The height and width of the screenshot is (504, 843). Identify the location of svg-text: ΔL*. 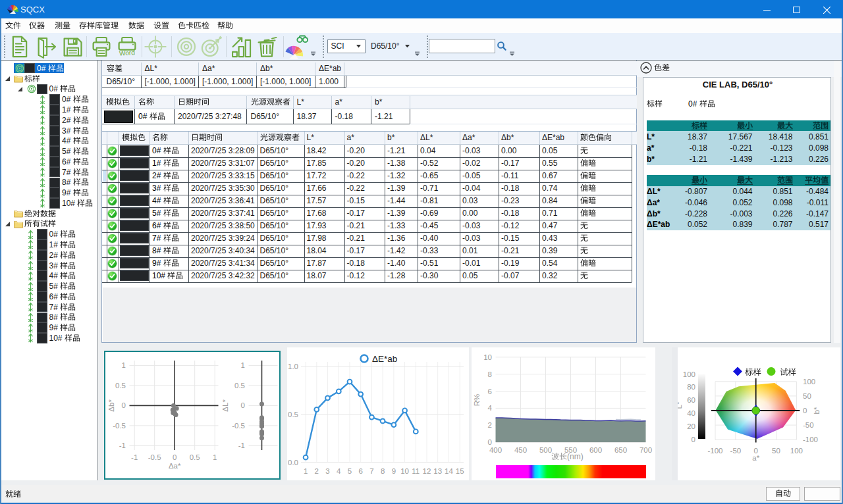
(225, 405).